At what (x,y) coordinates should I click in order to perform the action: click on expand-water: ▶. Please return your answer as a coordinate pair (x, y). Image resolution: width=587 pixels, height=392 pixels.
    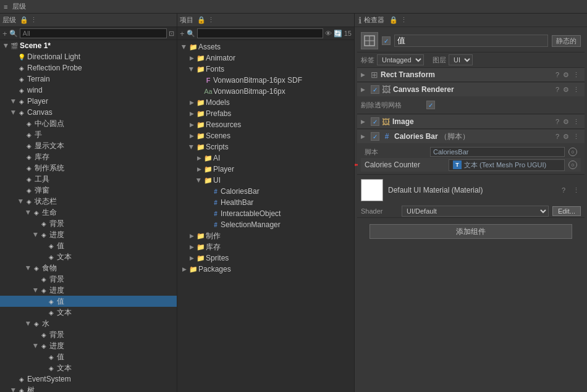
    Looking at the image, I should click on (28, 323).